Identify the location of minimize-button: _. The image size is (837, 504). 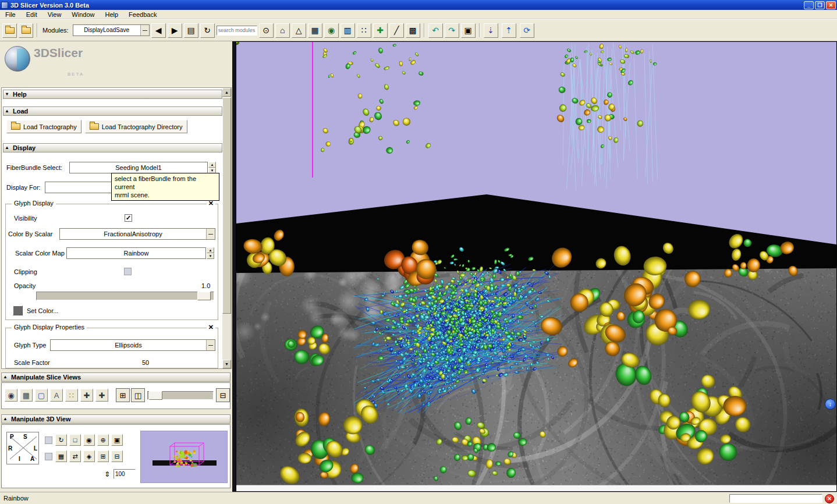
(809, 5).